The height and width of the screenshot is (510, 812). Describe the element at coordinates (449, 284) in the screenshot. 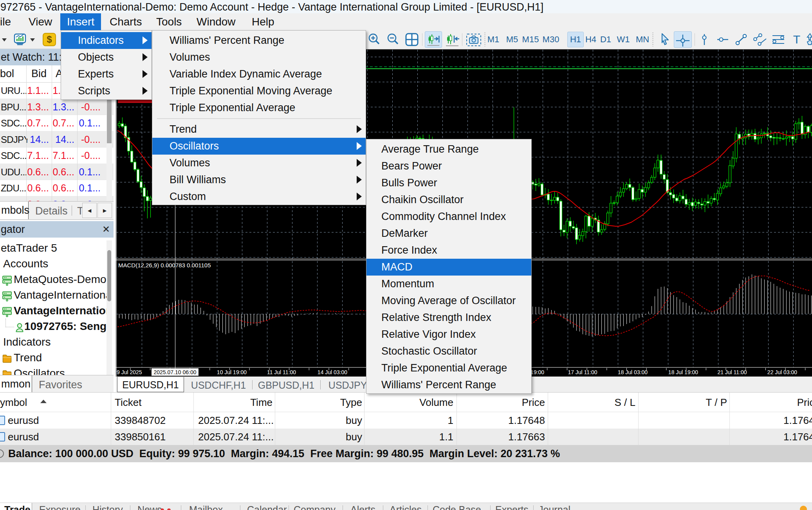

I see `menu-item-momentum: Momentum` at that location.